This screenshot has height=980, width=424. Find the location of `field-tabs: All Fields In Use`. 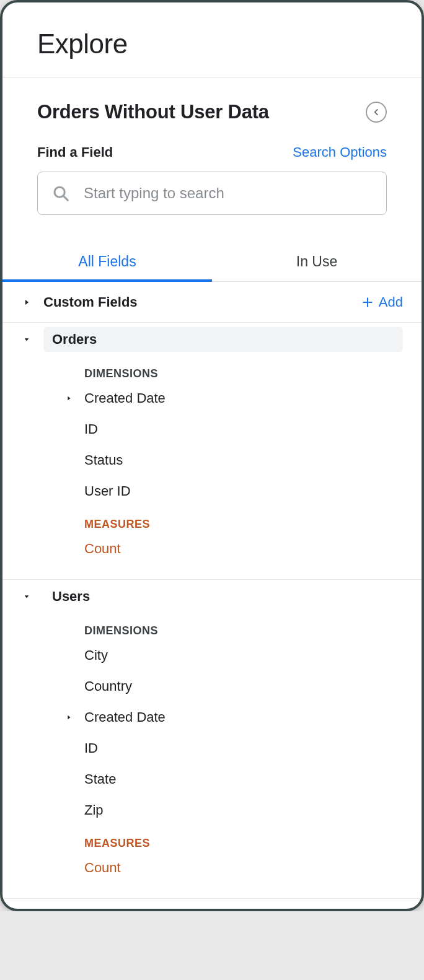

field-tabs: All Fields In Use is located at coordinates (212, 263).